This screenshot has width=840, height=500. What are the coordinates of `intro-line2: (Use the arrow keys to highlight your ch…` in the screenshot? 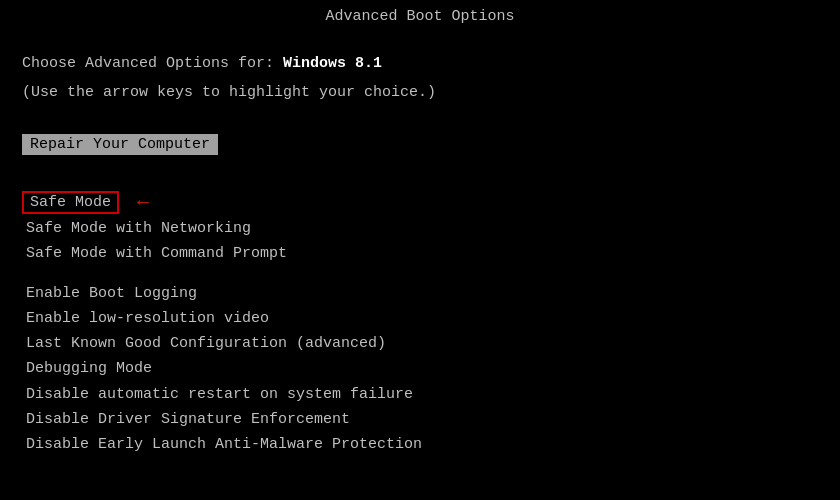 It's located at (420, 94).